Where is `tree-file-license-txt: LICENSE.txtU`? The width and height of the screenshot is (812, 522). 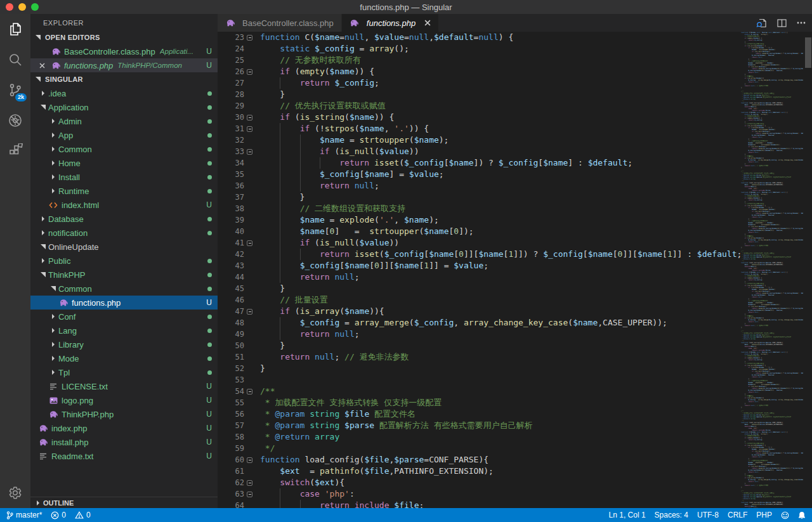
tree-file-license-txt: LICENSE.txtU is located at coordinates (124, 386).